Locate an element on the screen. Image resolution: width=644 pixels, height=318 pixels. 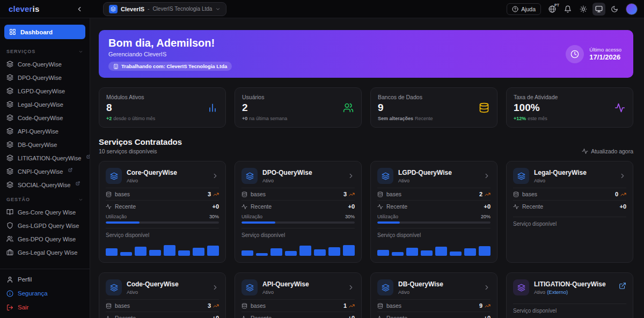
service-card-dpo-querywise: DPO-QueryWiseAtivobases3Recente+0Utiliza… is located at coordinates (298, 212).